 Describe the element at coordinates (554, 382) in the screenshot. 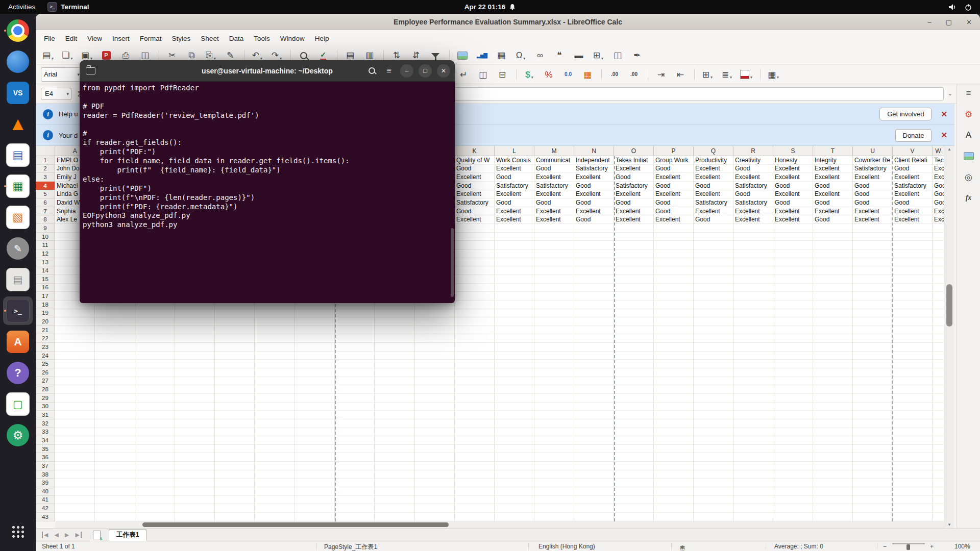

I see `cell-M27` at that location.